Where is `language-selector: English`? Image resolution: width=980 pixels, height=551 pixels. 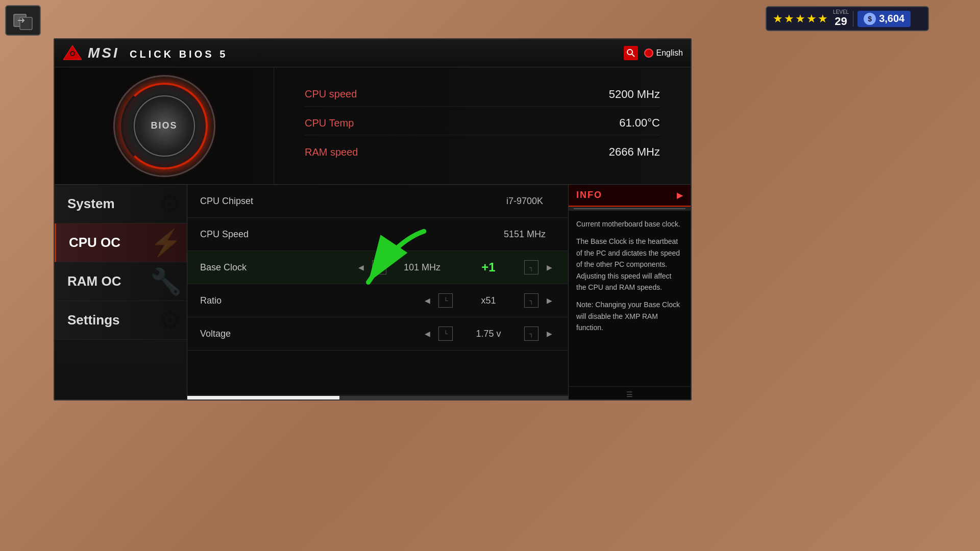 language-selector: English is located at coordinates (664, 53).